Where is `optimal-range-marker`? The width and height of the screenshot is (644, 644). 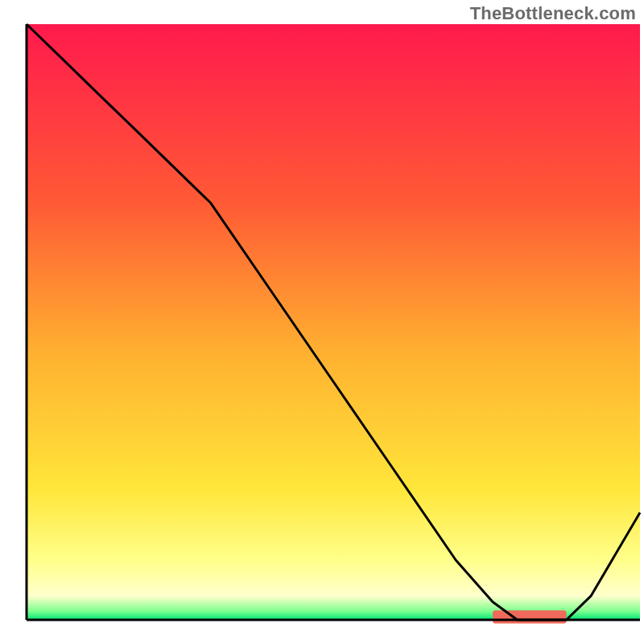
optimal-range-marker is located at coordinates (530, 617).